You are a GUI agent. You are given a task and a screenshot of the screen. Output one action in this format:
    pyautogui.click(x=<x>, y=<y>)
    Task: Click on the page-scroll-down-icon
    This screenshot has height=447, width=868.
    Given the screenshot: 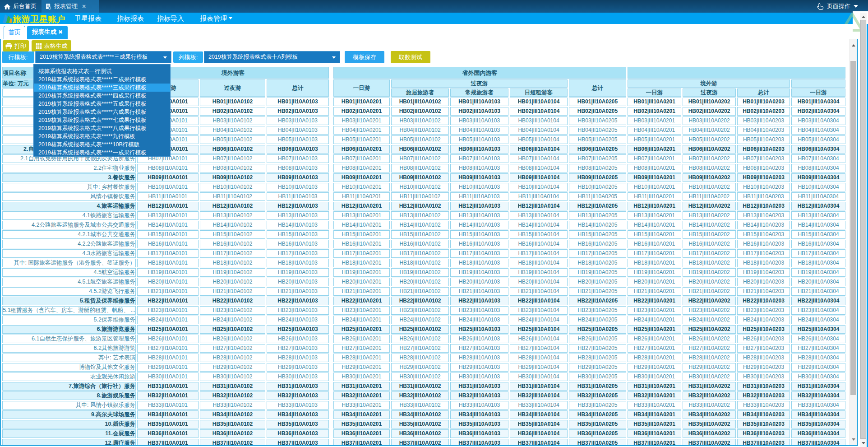 What is the action you would take?
    pyautogui.click(x=863, y=444)
    